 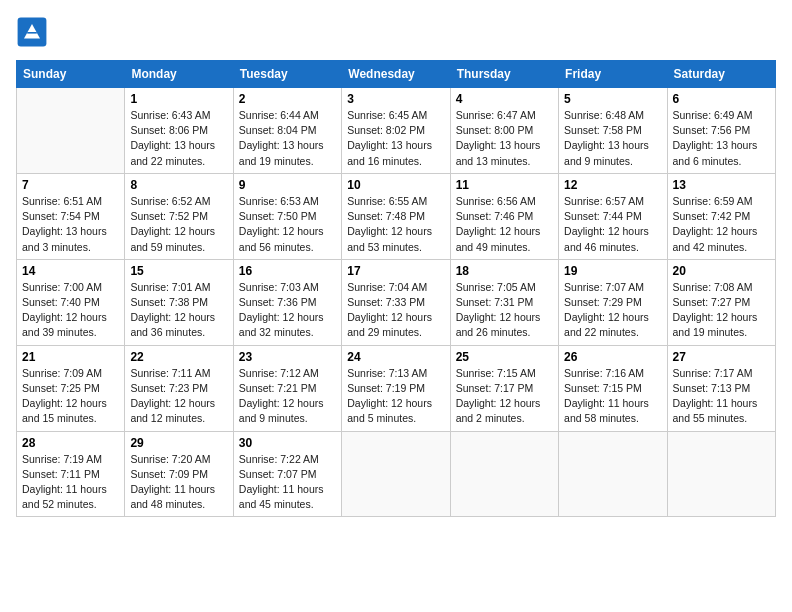 I want to click on calendar-week-4: 21Sunrise: 7:09 AM Sunset: 7:25 PM Dayli…, so click(x=396, y=388).